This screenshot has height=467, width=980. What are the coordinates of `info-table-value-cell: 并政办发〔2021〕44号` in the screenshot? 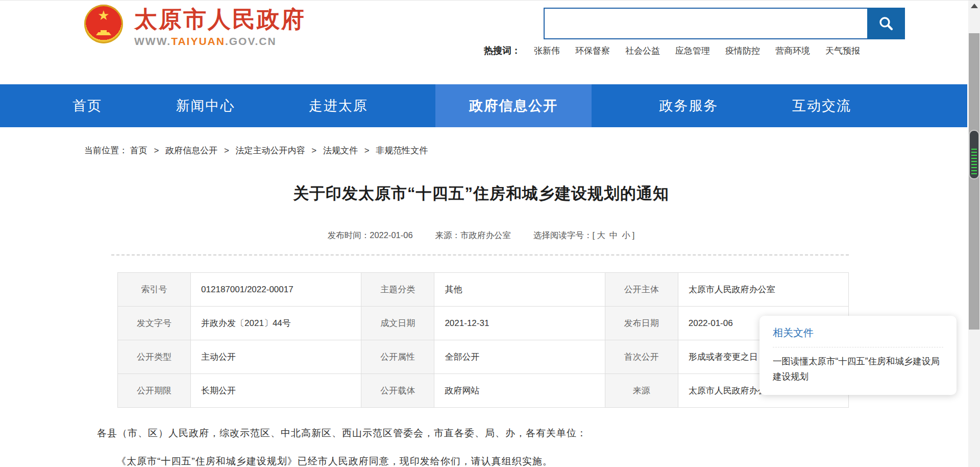 It's located at (276, 323).